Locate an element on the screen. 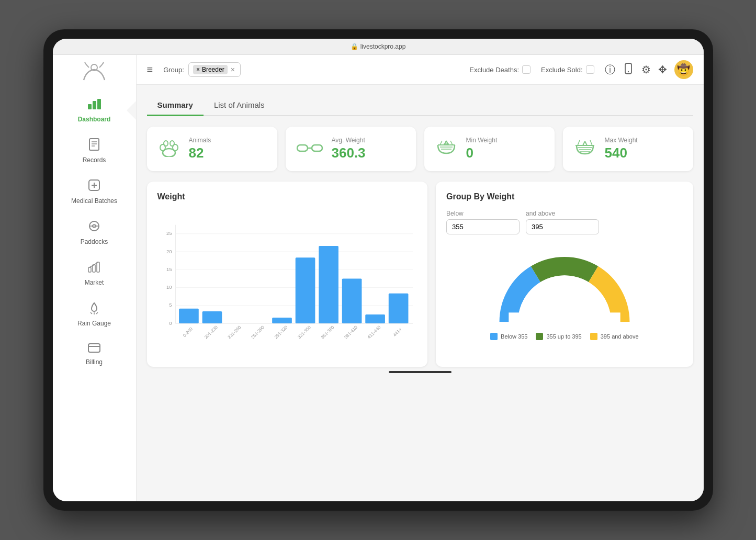 The height and width of the screenshot is (540, 756). svg-text: 231-260 is located at coordinates (234, 332).